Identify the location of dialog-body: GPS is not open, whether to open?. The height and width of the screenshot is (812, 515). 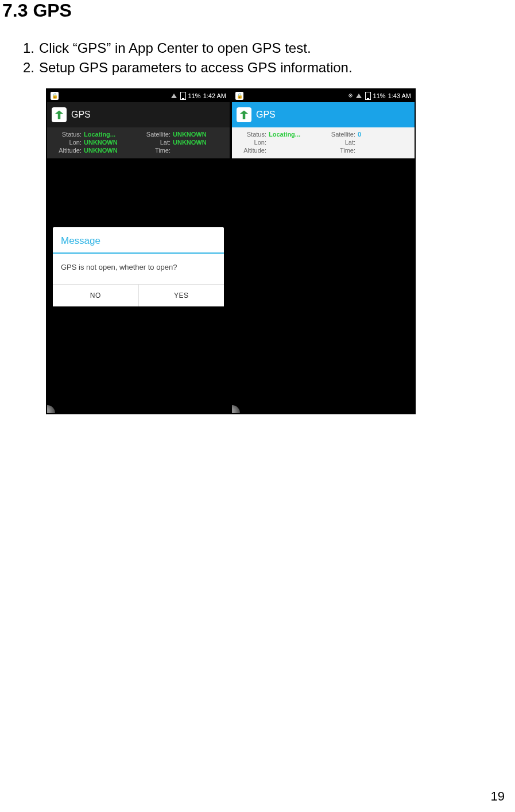
(138, 269).